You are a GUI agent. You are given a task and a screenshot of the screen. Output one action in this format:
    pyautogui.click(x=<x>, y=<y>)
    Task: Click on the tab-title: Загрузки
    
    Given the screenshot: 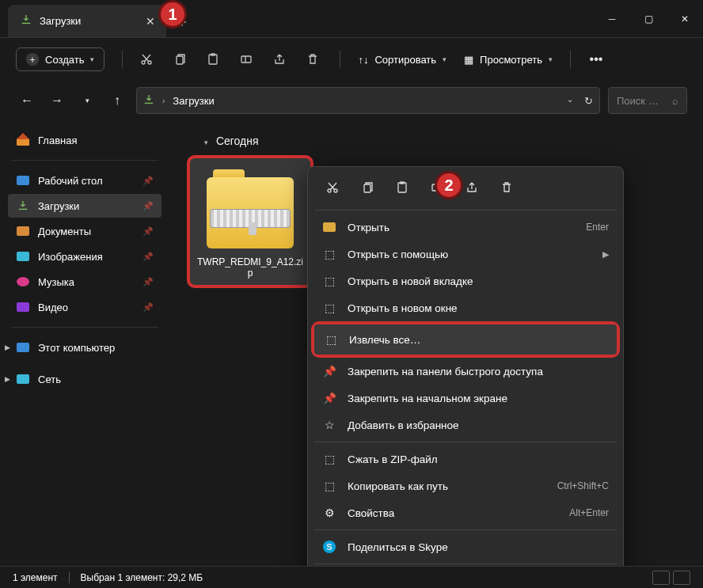 What is the action you would take?
    pyautogui.click(x=60, y=21)
    